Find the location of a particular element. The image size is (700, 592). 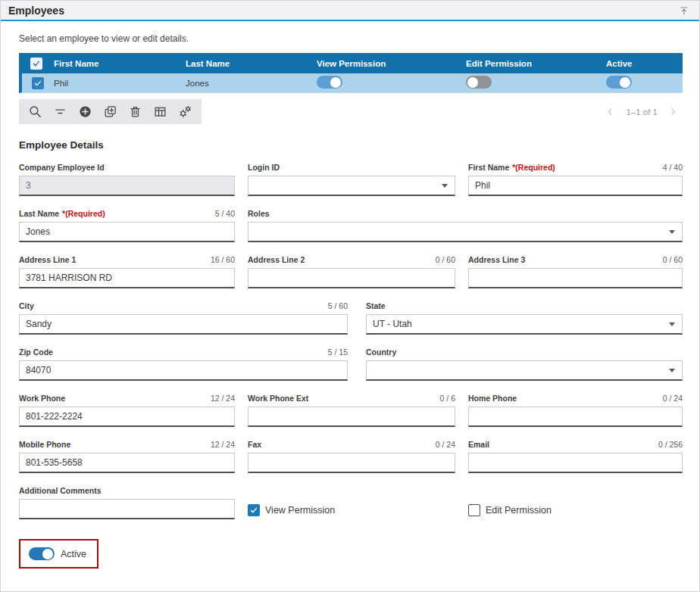

last-name-input is located at coordinates (127, 232).